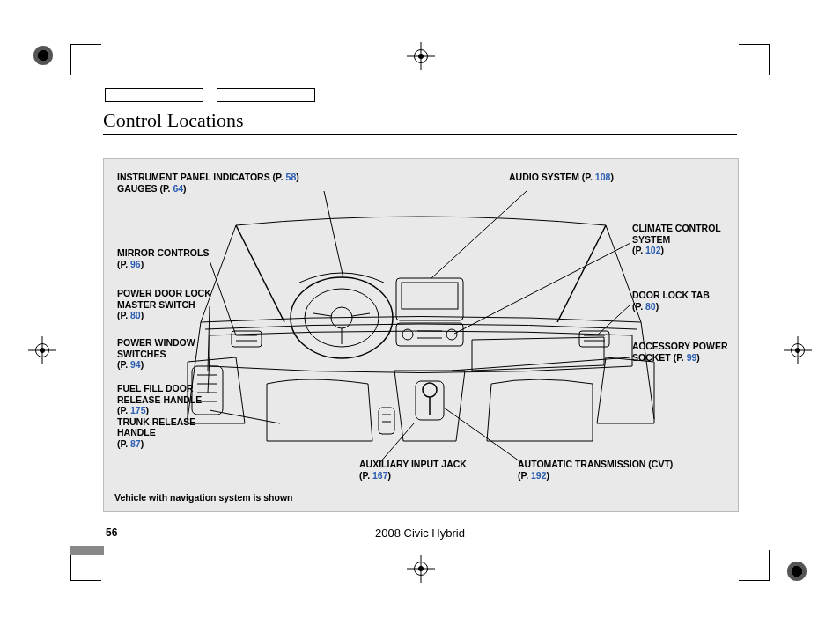  Describe the element at coordinates (87, 550) in the screenshot. I see `crop-fill-icon` at that location.